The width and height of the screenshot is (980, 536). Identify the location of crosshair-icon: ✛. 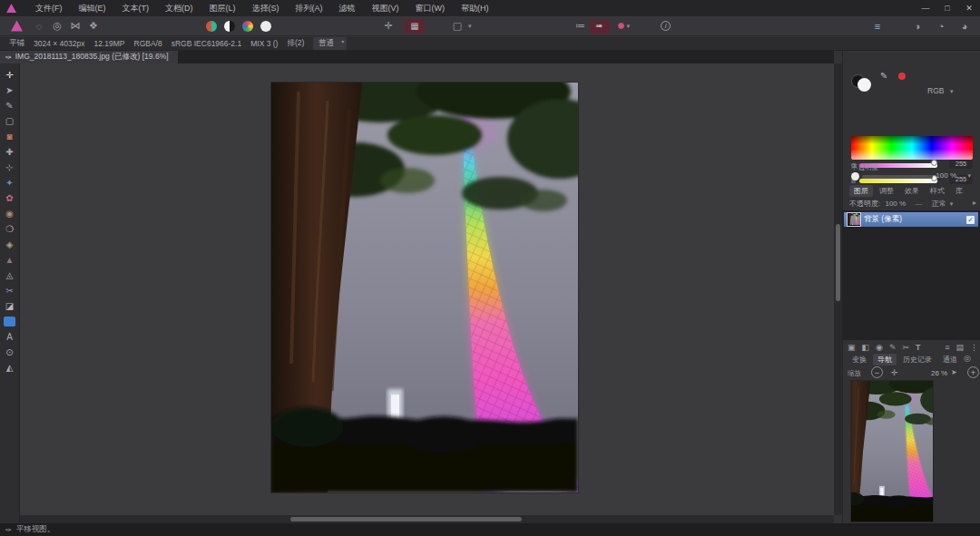
(388, 25).